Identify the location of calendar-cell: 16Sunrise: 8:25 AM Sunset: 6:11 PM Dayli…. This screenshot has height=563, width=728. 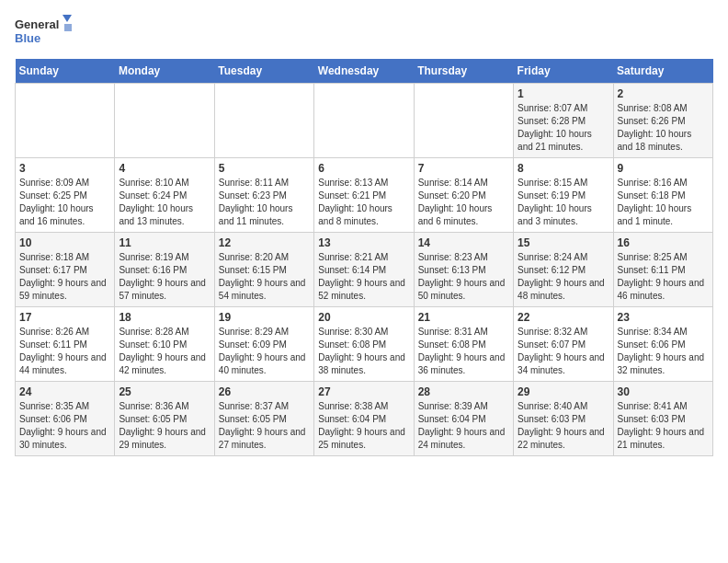
(663, 270).